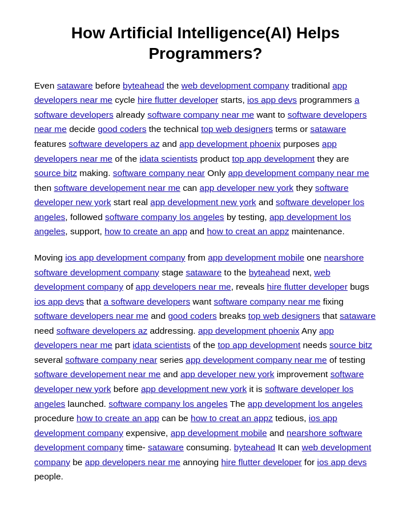 This screenshot has height=532, width=411. Describe the element at coordinates (232, 418) in the screenshot. I see `link-how-to-creat-an-appz-2: how to creat an appz` at that location.